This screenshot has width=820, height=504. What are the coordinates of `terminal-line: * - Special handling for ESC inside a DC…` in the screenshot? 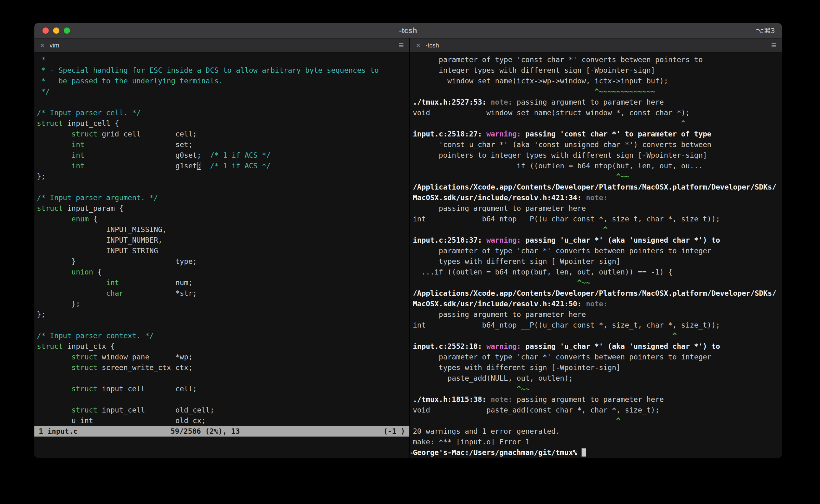 It's located at (223, 70).